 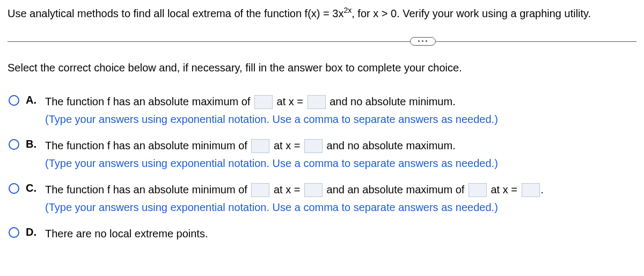 I want to click on choice-a-hint: (Type your answers using exponential not…, so click(x=341, y=119).